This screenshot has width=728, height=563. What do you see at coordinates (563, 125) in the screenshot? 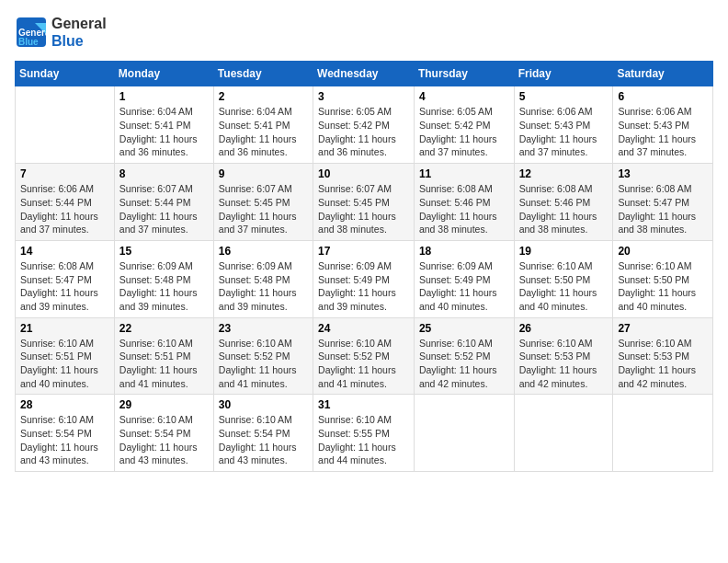
I see `calendar-cell: 5Sunrise: 6:06 AM Sunset: 5:43 PM Daylig…` at bounding box center [563, 125].